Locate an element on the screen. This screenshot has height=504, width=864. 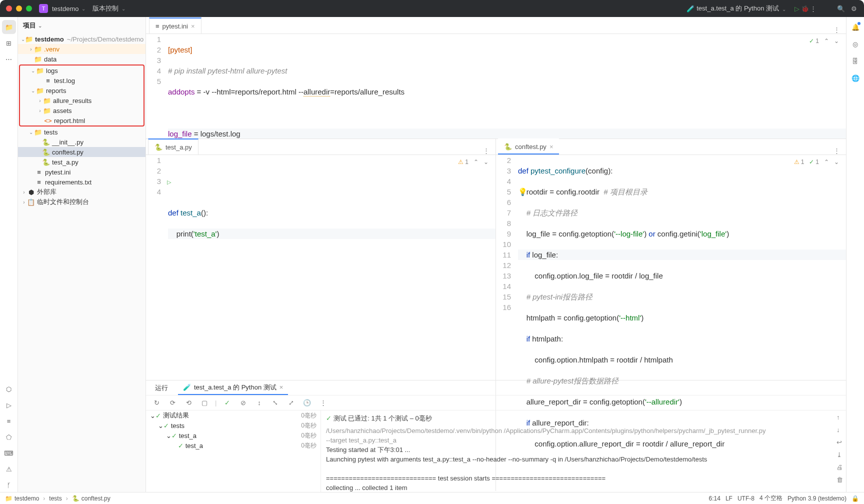
print-icon: 🖨 is located at coordinates (840, 467).